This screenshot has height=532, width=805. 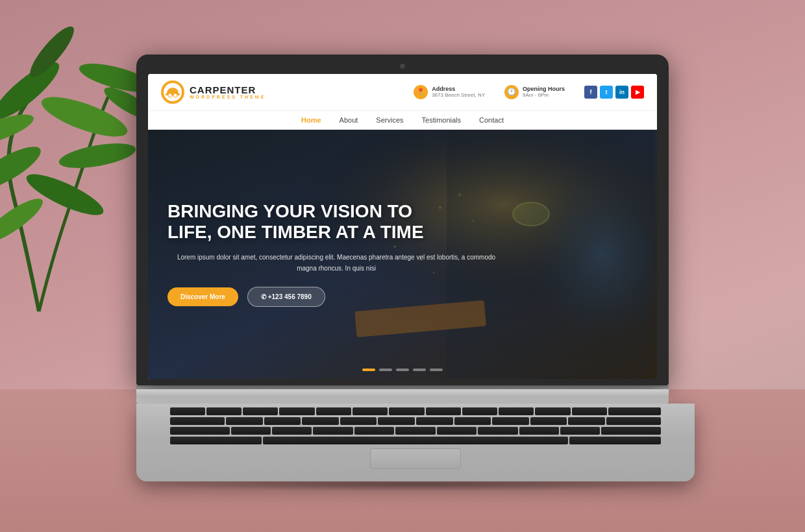 I want to click on laptop-keyboard, so click(x=415, y=442).